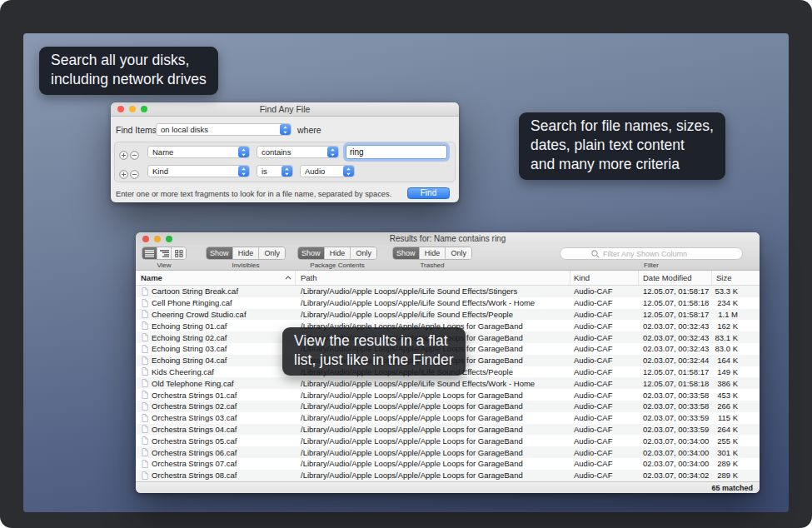 Image resolution: width=812 pixels, height=528 pixels. Describe the element at coordinates (736, 453) in the screenshot. I see `file-size: 301 K` at that location.